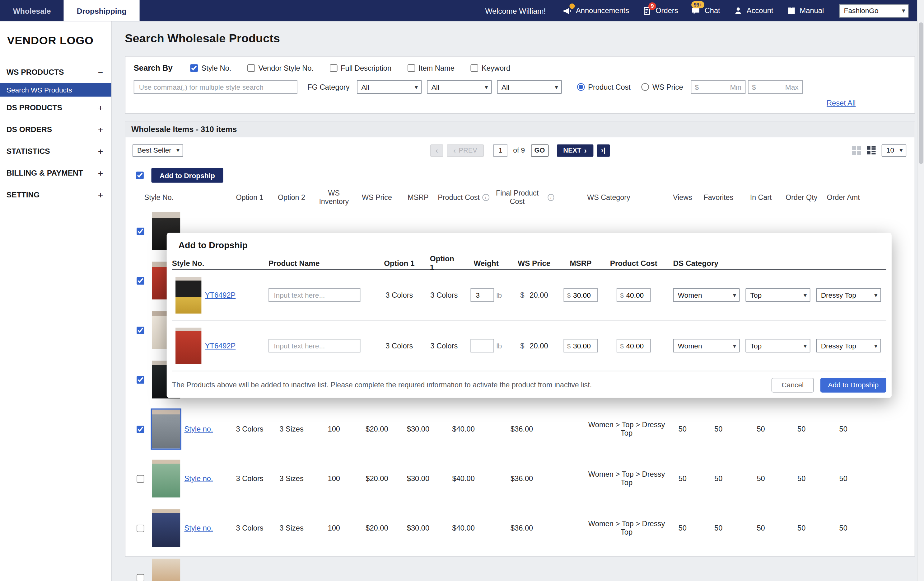  What do you see at coordinates (738, 11) in the screenshot?
I see `person-icon` at bounding box center [738, 11].